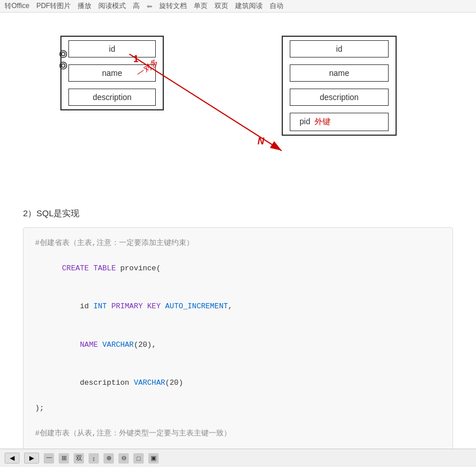 The width and height of the screenshot is (476, 467). What do you see at coordinates (238, 345) in the screenshot?
I see `code-province-name: NAME VARCHAR(20),` at bounding box center [238, 345].